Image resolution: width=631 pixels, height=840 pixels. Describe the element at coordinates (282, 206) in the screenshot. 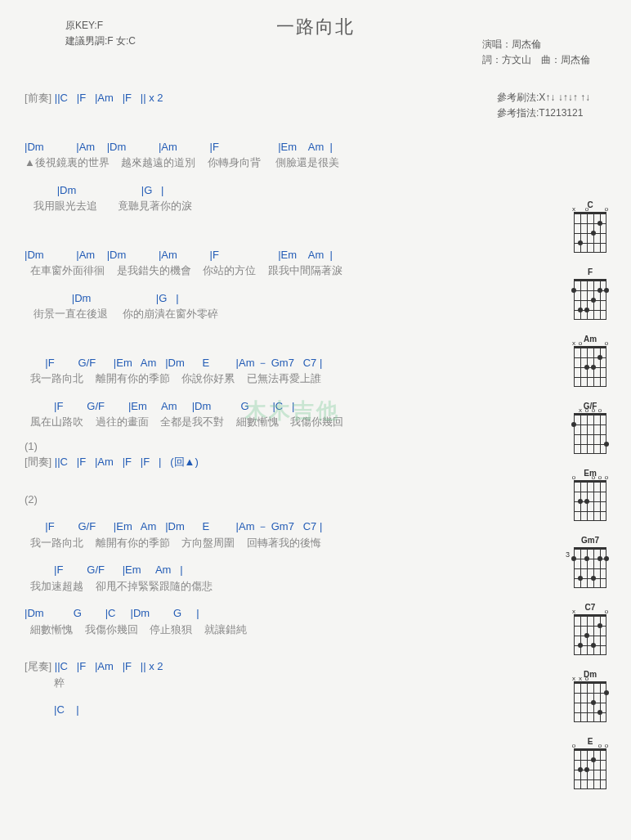

I see `lyric-line: 我用眼光去追 竟聽見著你的淚` at that location.